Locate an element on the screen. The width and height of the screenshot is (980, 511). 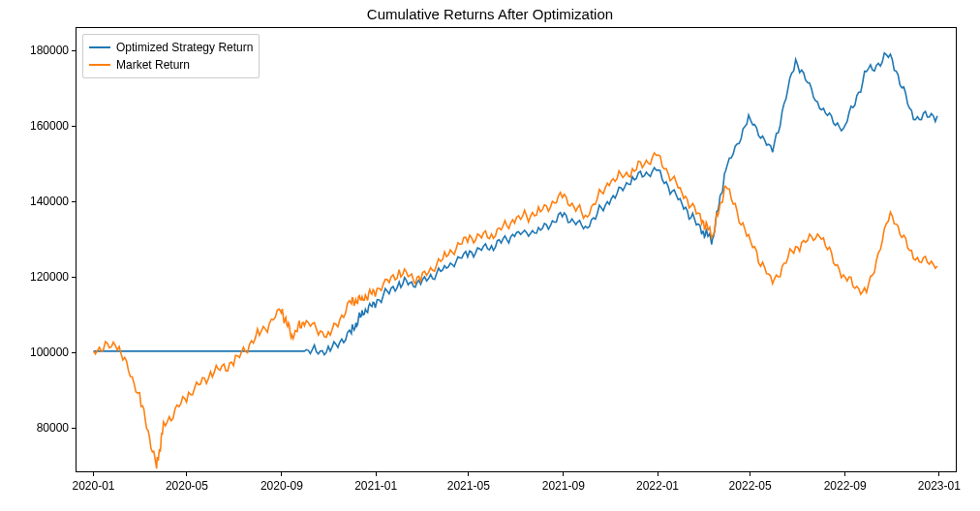
legend-label-market: Market Return is located at coordinates (153, 65).